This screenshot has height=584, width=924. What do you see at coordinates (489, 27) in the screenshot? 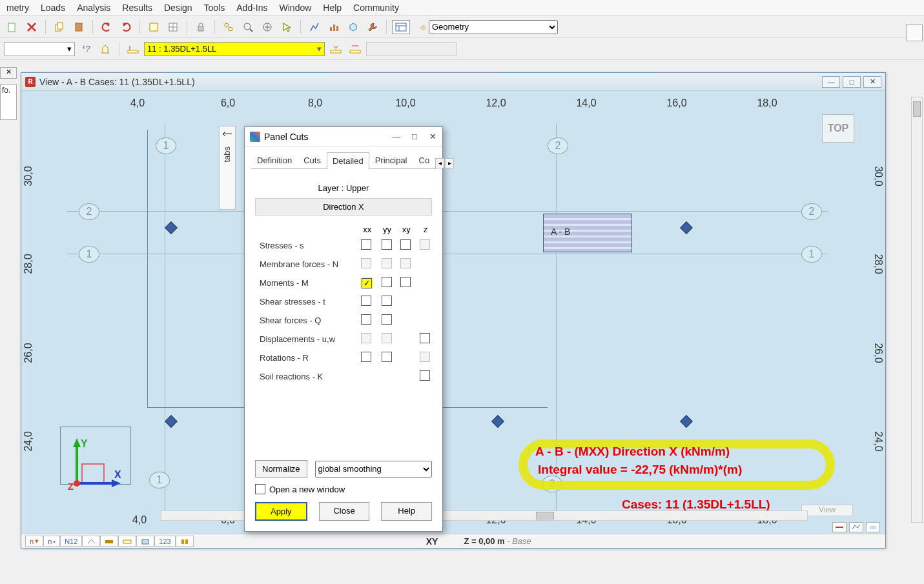
I see `layout-selector: ⟐ Geometry` at bounding box center [489, 27].